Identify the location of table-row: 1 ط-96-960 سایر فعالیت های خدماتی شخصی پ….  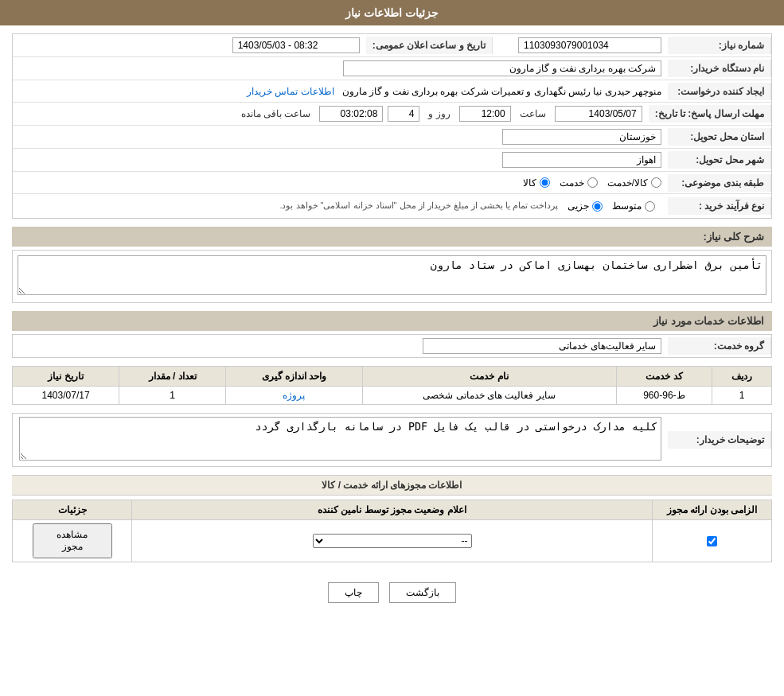
(392, 396).